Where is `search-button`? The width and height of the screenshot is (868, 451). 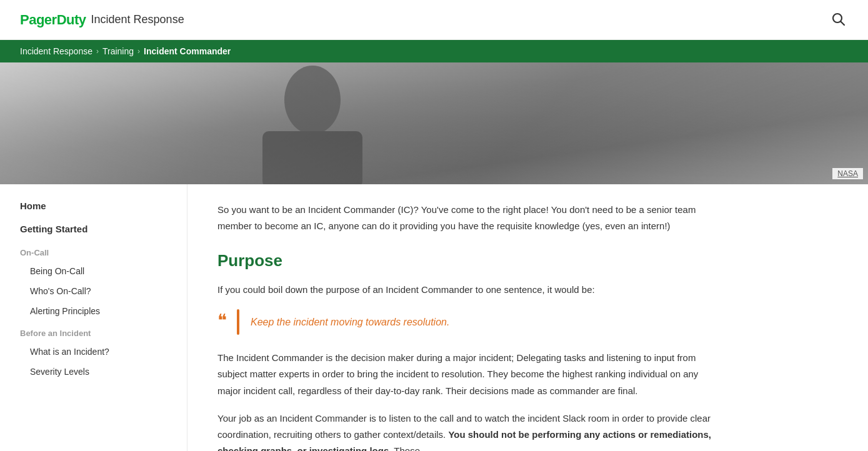
search-button is located at coordinates (838, 20).